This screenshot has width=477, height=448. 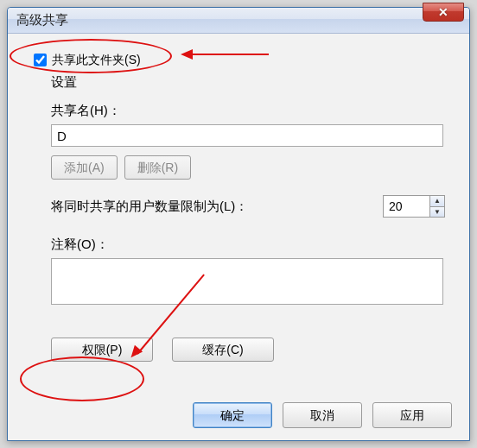 What do you see at coordinates (406, 206) in the screenshot?
I see `user-limit-input` at bounding box center [406, 206].